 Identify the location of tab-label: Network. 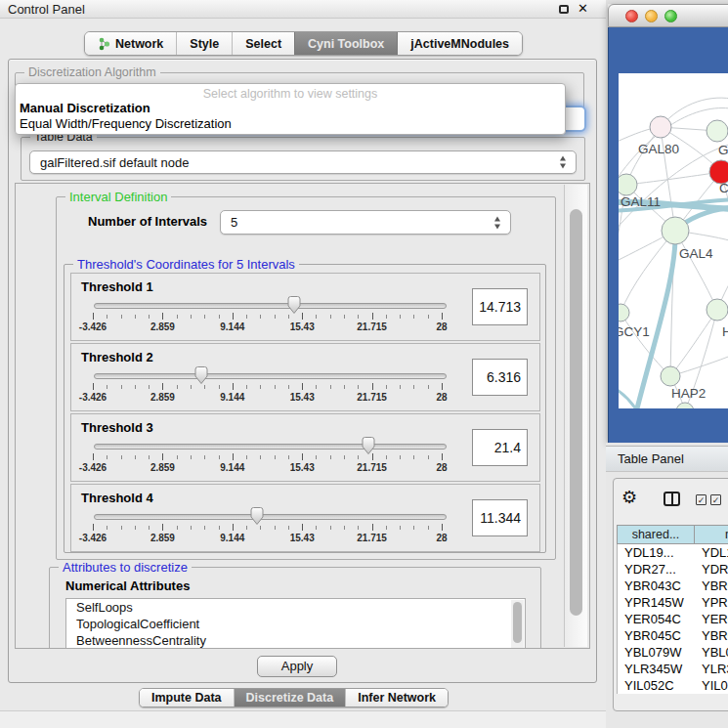
(139, 44).